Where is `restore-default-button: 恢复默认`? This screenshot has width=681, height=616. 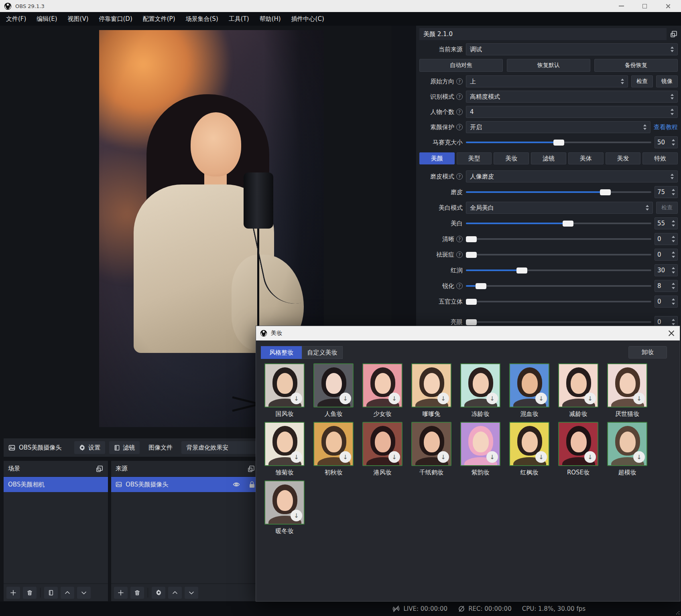 restore-default-button: 恢复默认 is located at coordinates (549, 65).